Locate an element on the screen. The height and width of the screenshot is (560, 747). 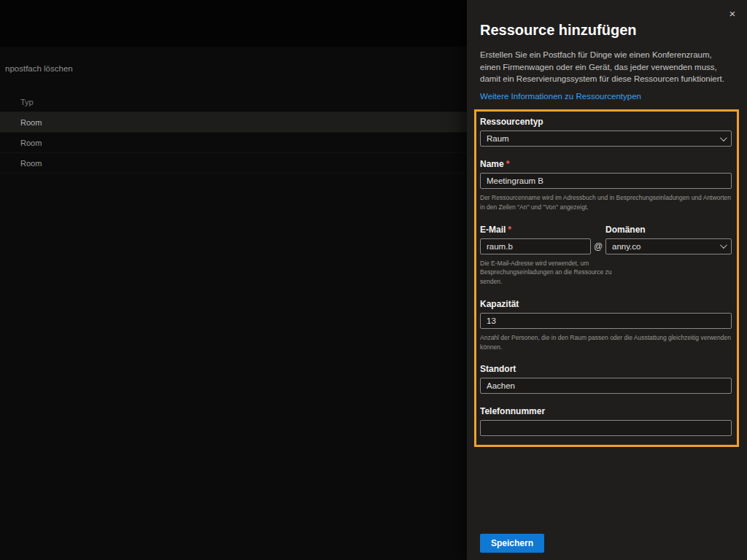
email-group: E-Mail* Domänen @ anny.co Die E-Mail-Adr… is located at coordinates (605, 255).